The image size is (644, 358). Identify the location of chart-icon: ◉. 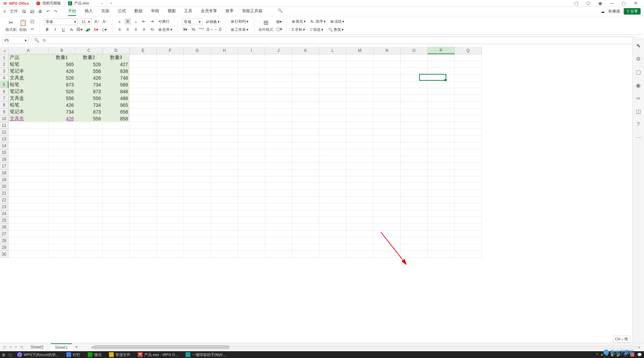
(638, 85).